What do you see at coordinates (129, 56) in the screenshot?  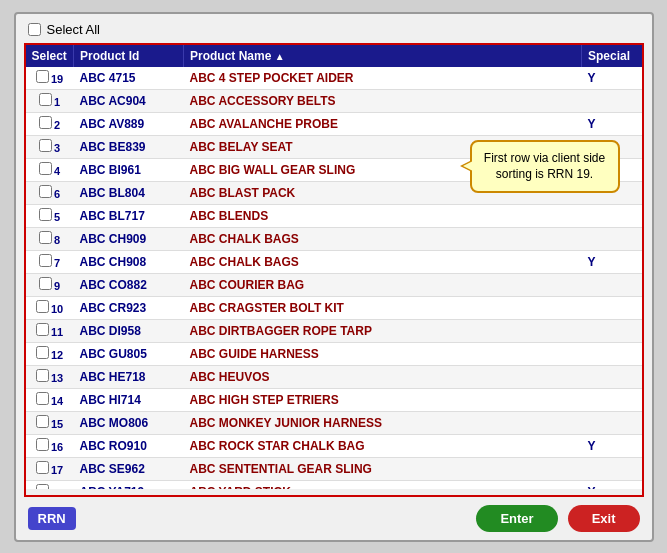 I see `col-header-product-id: Product Id` at bounding box center [129, 56].